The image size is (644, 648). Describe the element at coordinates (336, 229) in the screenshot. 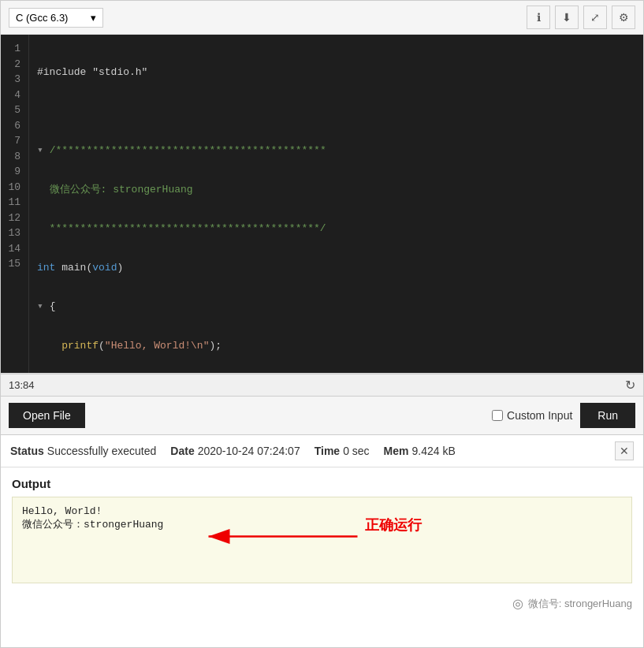

I see `code-line-5: ****************************************…` at that location.